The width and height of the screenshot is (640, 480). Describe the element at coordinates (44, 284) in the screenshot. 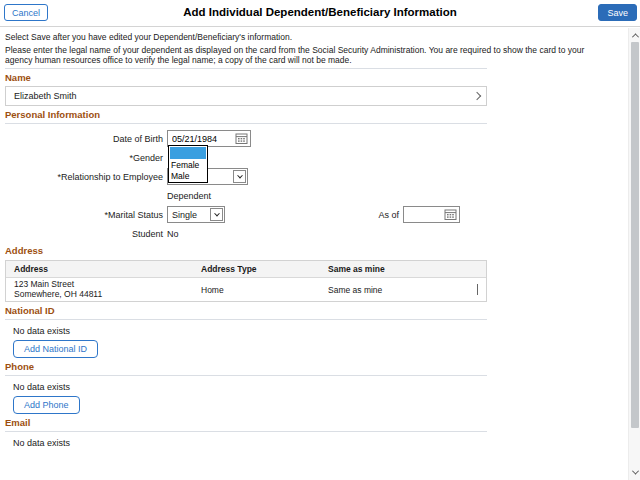

I see `address-line-1: 123 Main Street` at that location.